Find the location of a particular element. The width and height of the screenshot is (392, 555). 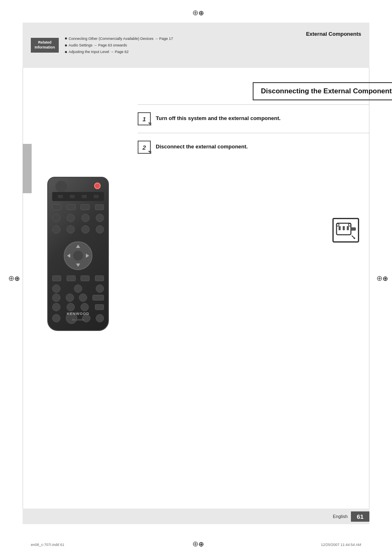

remote-nav-right is located at coordinates (88, 256).